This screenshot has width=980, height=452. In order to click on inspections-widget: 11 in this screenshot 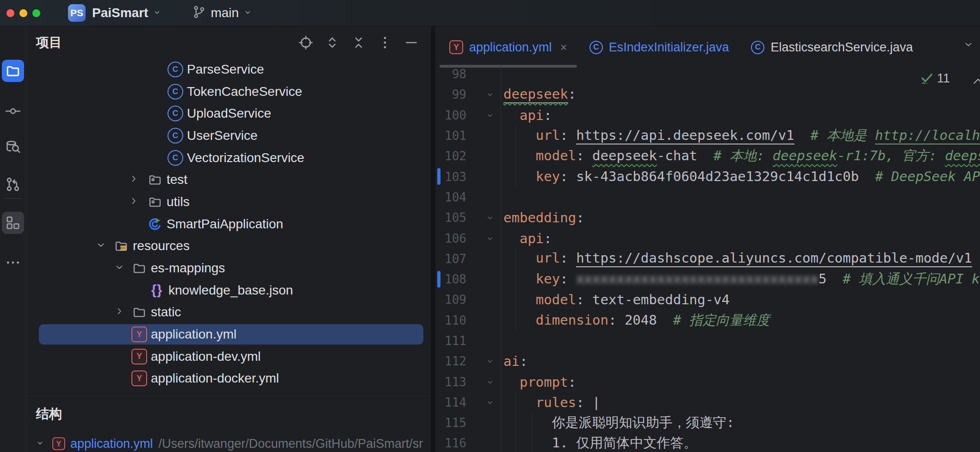, I will do `click(935, 78)`.